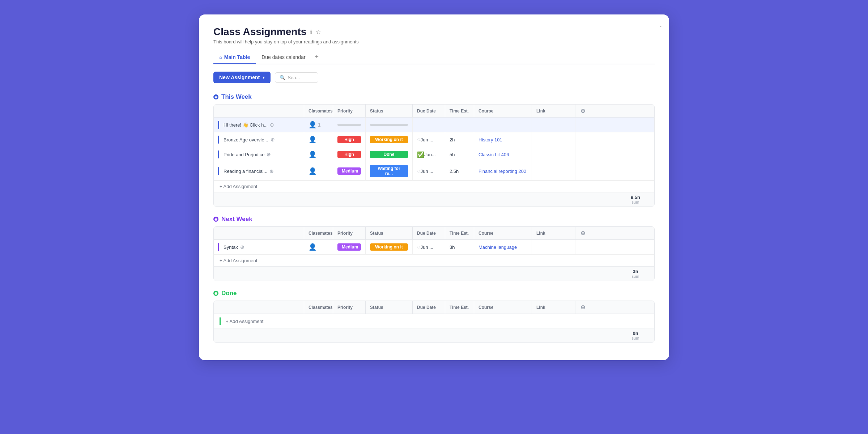 The height and width of the screenshot is (434, 868). What do you see at coordinates (434, 254) in the screenshot?
I see `table-nextweek: Classmates Priority Status Due Date Time…` at bounding box center [434, 254].